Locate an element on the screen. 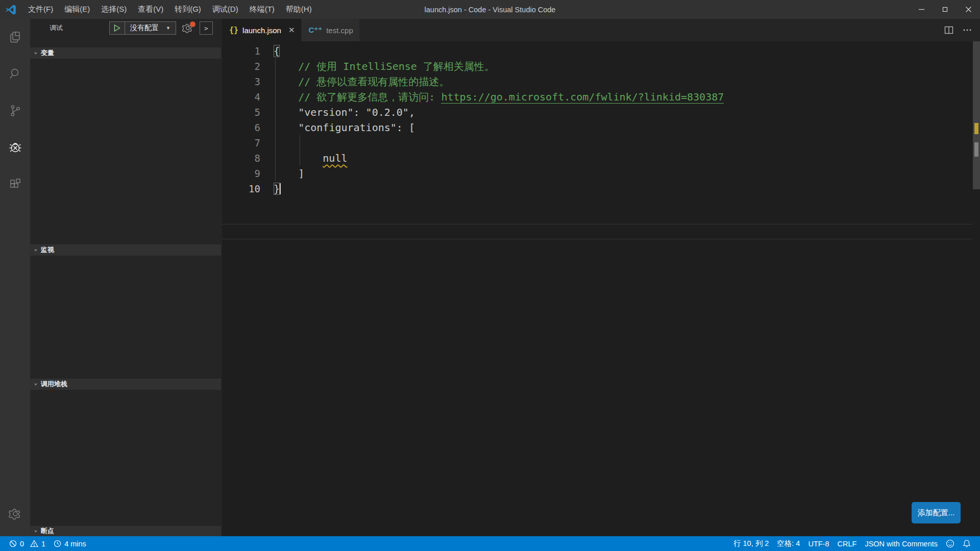 This screenshot has width=980, height=551. code-line-7: 7 is located at coordinates (601, 143).